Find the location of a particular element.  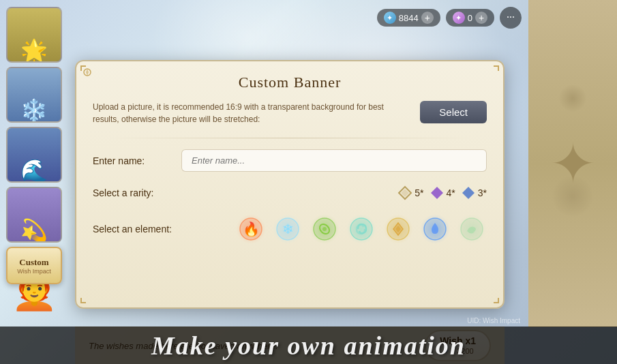

intertwined-display: ✦ 0 + is located at coordinates (470, 18).